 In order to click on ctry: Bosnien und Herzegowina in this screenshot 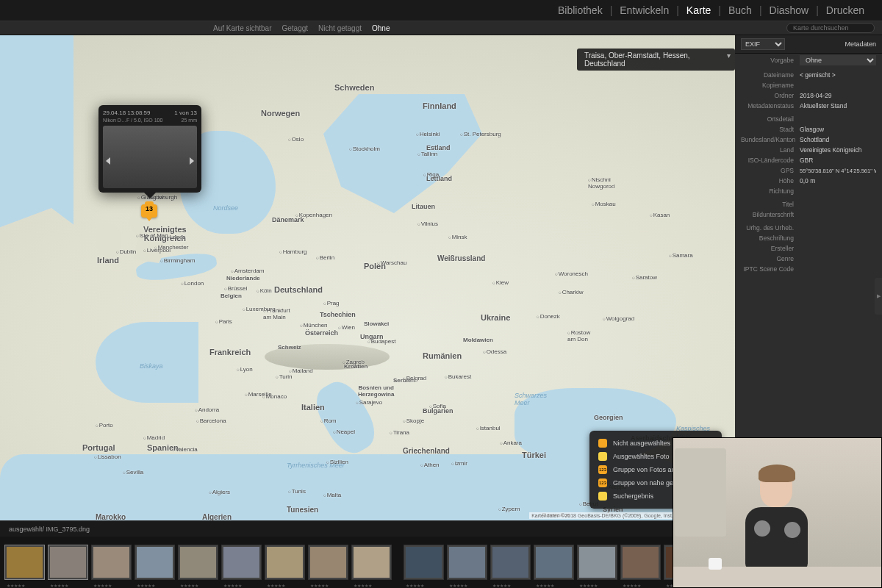, I will do `click(376, 391)`.